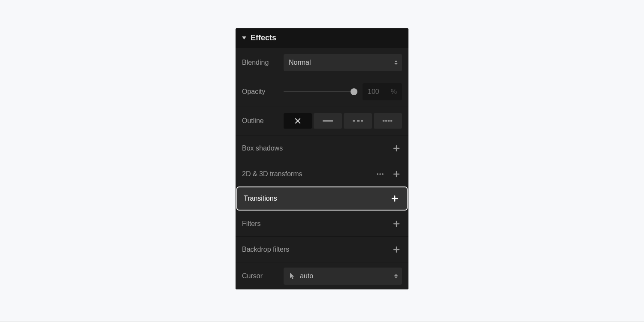 The height and width of the screenshot is (322, 644). Describe the element at coordinates (322, 38) in the screenshot. I see `section-header-effects: Effects` at that location.